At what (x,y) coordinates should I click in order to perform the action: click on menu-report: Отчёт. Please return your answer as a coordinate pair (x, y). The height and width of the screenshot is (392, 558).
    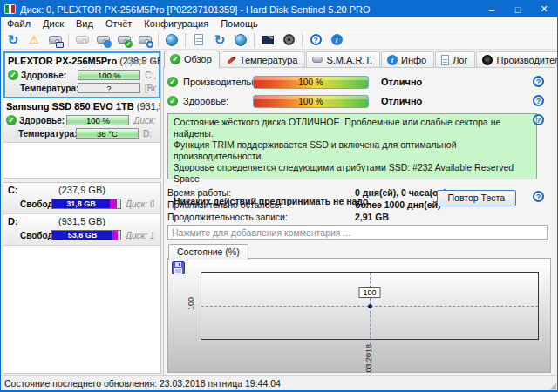
    Looking at the image, I should click on (119, 24).